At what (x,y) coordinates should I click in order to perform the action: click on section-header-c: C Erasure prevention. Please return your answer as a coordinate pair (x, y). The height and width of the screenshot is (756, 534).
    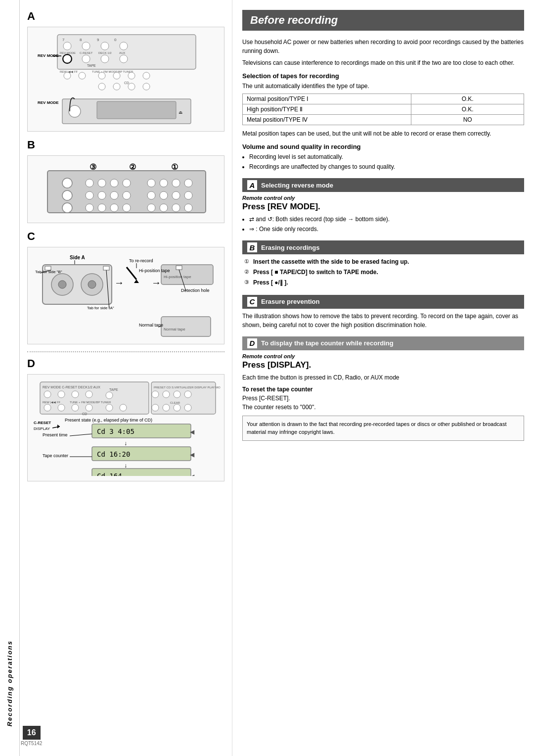
    Looking at the image, I should click on (383, 302).